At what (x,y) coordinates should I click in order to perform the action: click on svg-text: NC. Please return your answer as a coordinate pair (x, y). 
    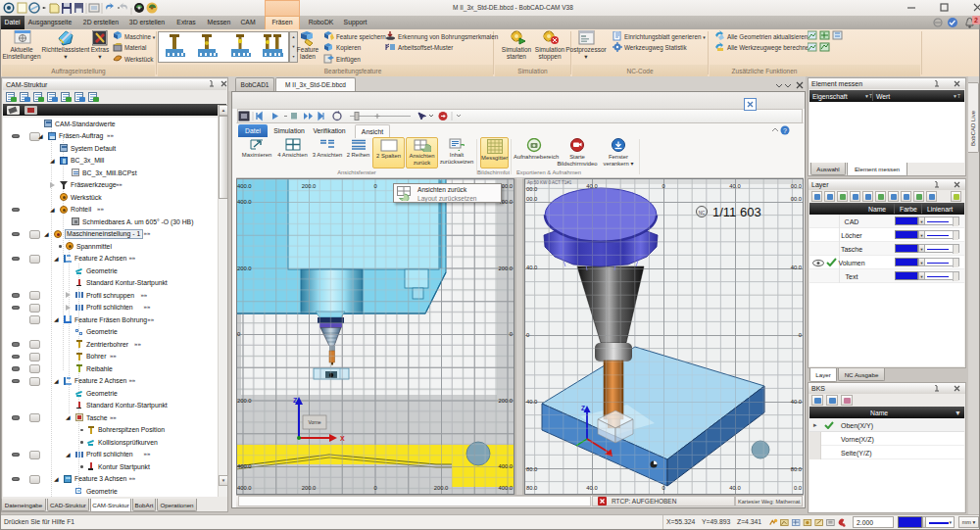
    Looking at the image, I should click on (702, 214).